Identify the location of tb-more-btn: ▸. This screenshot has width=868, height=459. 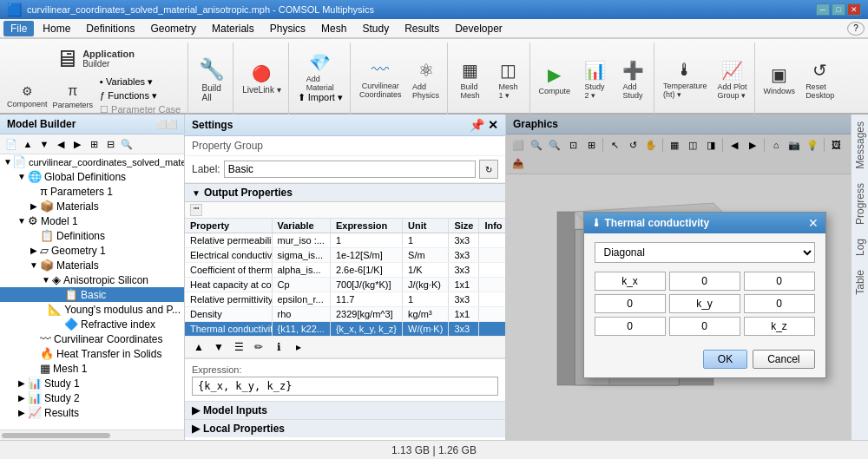
(299, 347).